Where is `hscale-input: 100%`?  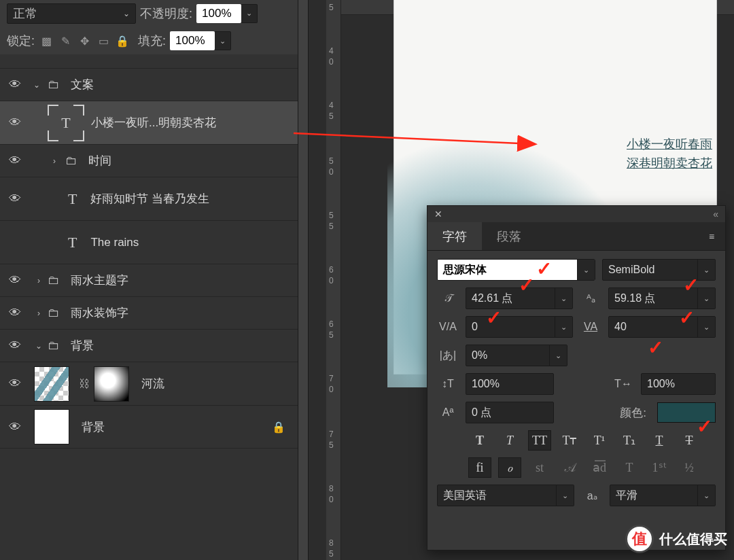
hscale-input: 100% is located at coordinates (678, 384).